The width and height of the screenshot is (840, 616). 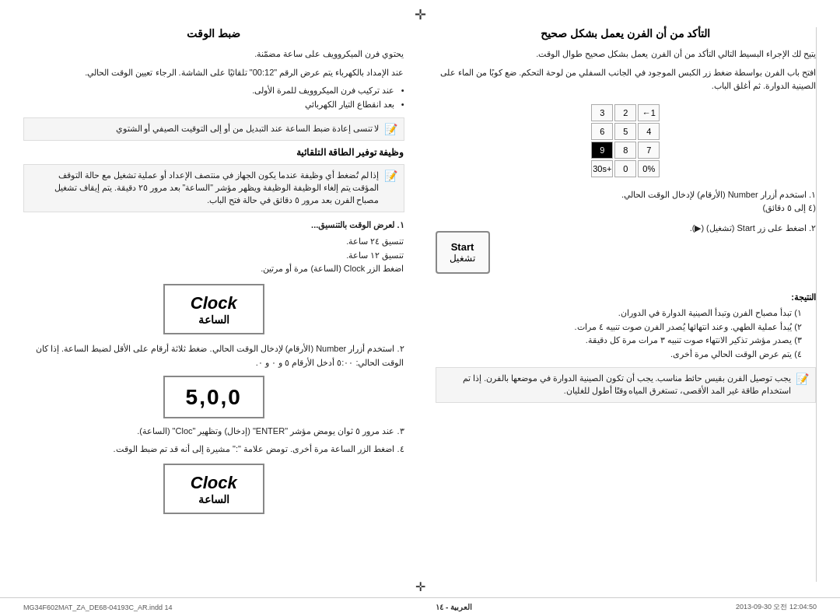 What do you see at coordinates (214, 269) in the screenshot?
I see `format-clock: اضغط الزر Clock (الساعة) مرة أو مرتين.` at bounding box center [214, 269].